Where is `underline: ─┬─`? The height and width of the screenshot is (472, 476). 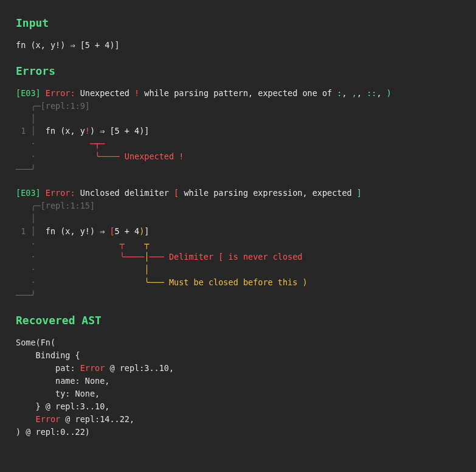
underline: ─┬─ is located at coordinates (71, 144).